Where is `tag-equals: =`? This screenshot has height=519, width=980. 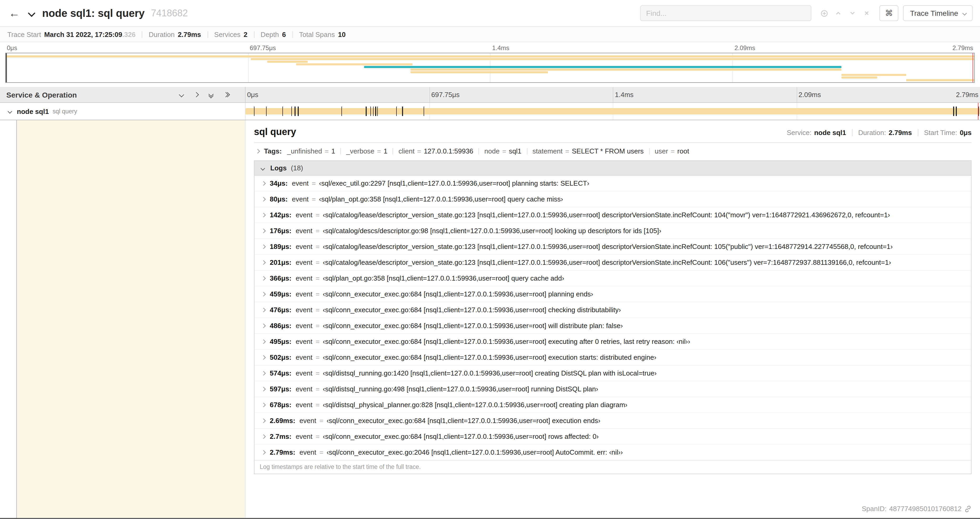
tag-equals: = is located at coordinates (673, 151).